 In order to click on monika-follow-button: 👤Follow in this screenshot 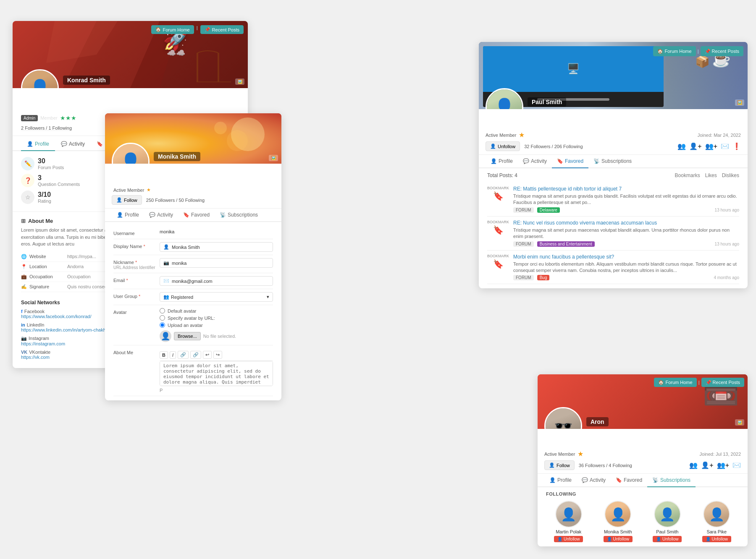, I will do `click(127, 200)`.